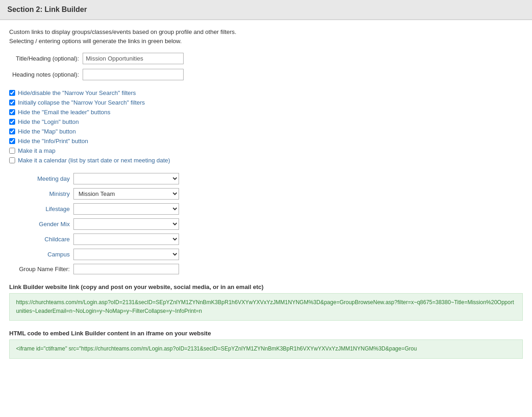 The image size is (532, 417). Describe the element at coordinates (12, 141) in the screenshot. I see `checkbox-hide-infoprint` at that location.